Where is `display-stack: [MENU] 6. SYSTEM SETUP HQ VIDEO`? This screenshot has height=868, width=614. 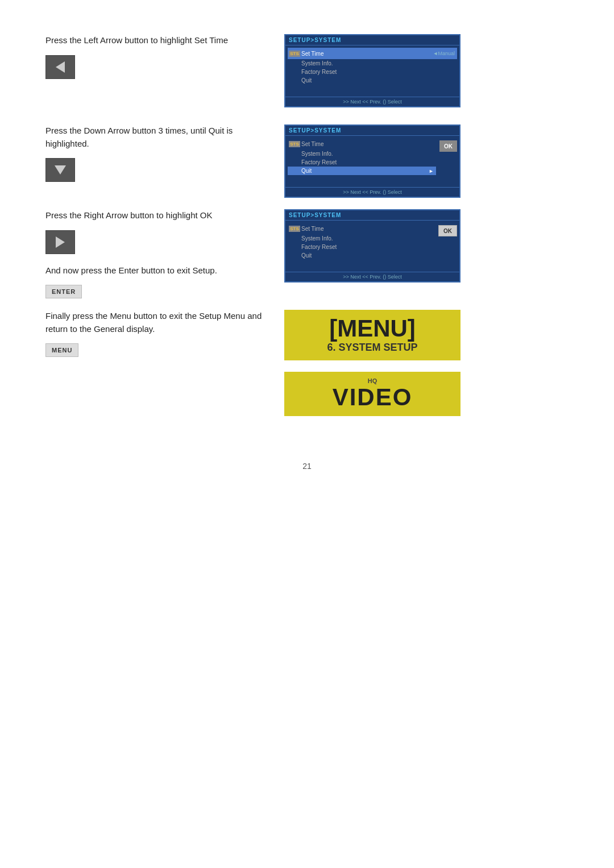
display-stack: [MENU] 6. SYSTEM SETUP HQ VIDEO is located at coordinates (375, 363).